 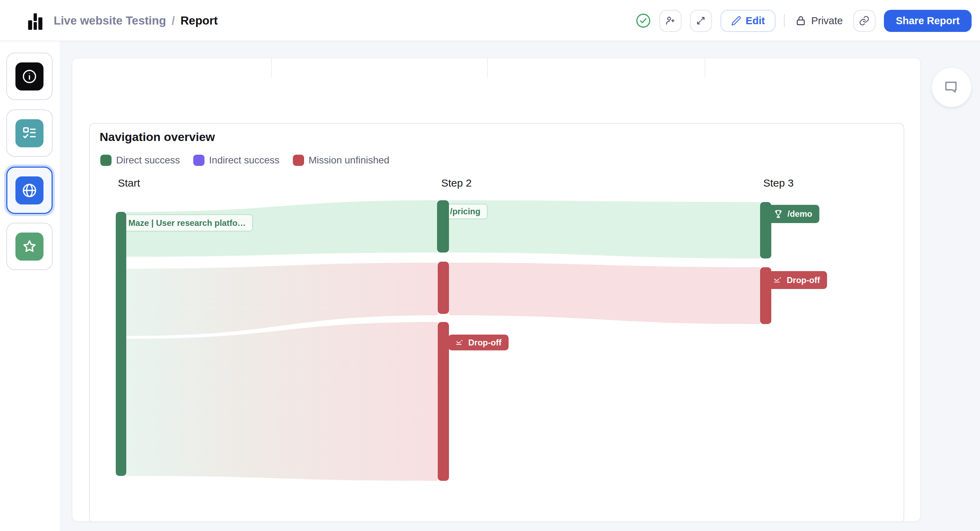 I want to click on dropoff-step3-label: Drop-off, so click(x=803, y=280).